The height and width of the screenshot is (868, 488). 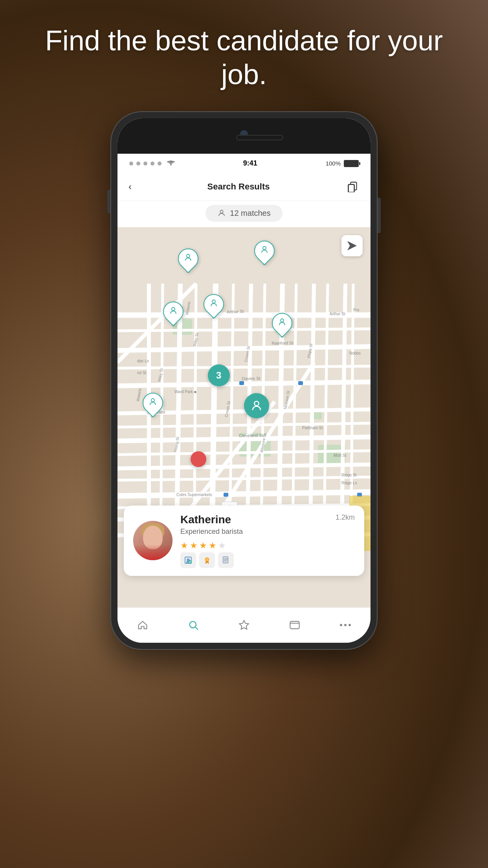 What do you see at coordinates (193, 625) in the screenshot?
I see `nav-item-search` at bounding box center [193, 625].